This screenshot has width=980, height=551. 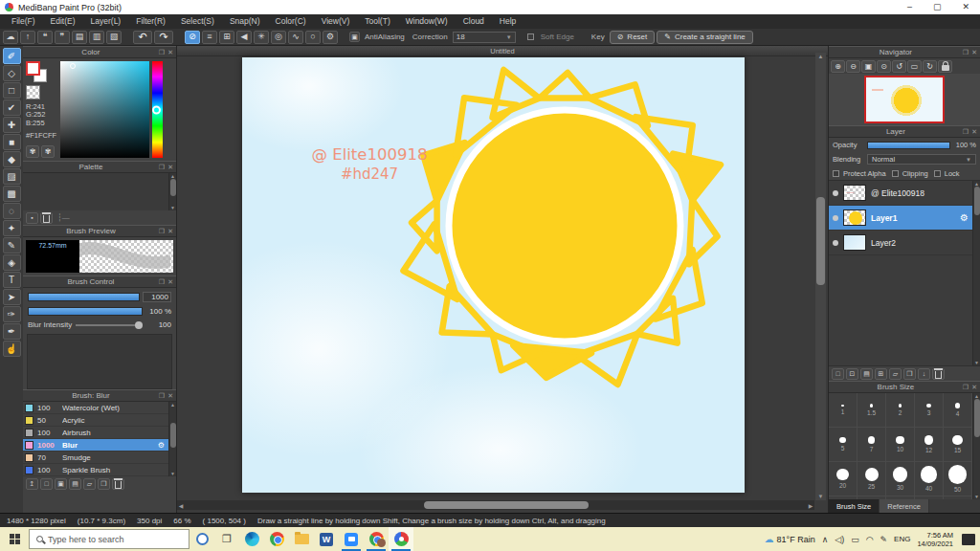 I want to click on select-pen-tool: ✎, so click(x=11, y=245).